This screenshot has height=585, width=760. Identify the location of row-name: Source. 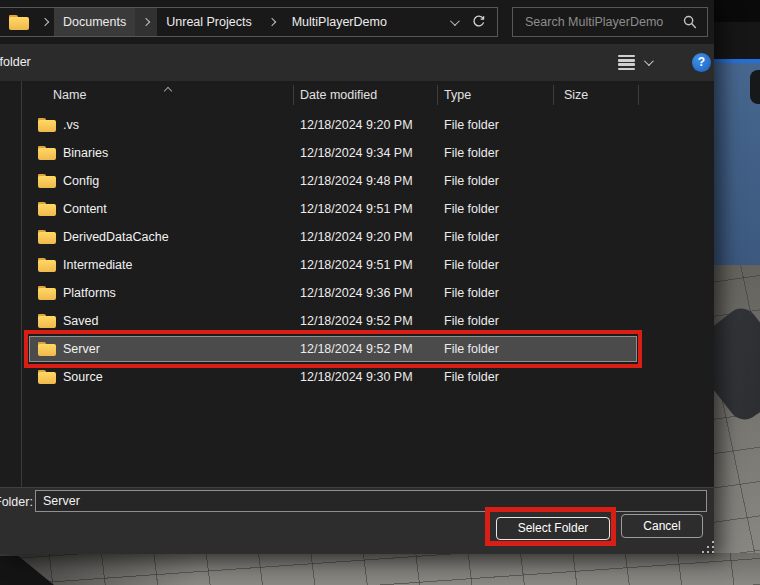
(83, 377).